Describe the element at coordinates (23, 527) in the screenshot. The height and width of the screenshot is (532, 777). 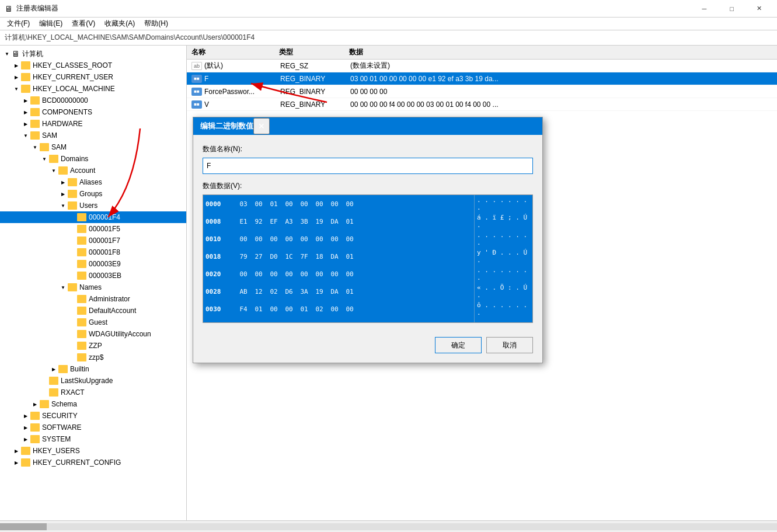
I see `scrollbar-thumb` at that location.